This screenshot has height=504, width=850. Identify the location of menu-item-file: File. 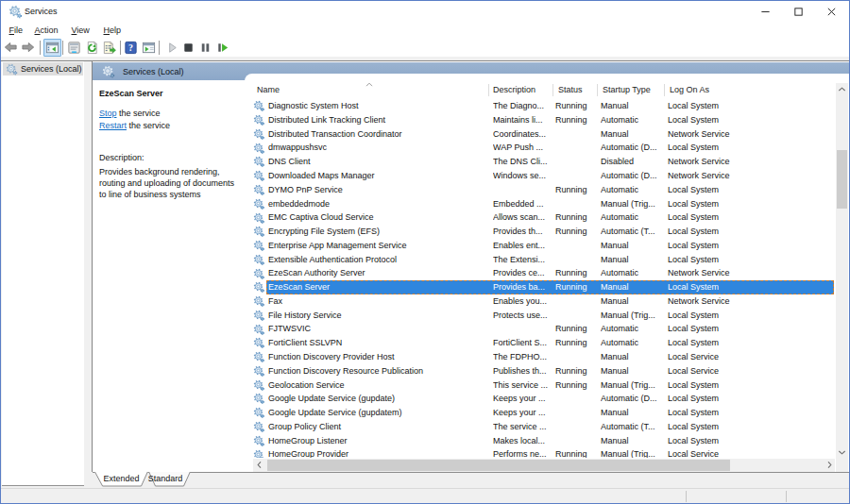
(17, 30).